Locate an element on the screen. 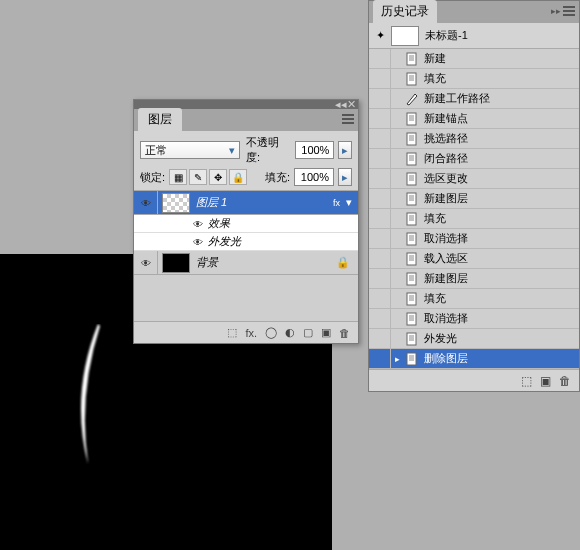 The image size is (580, 550). tab-layers: 图层 is located at coordinates (160, 120).